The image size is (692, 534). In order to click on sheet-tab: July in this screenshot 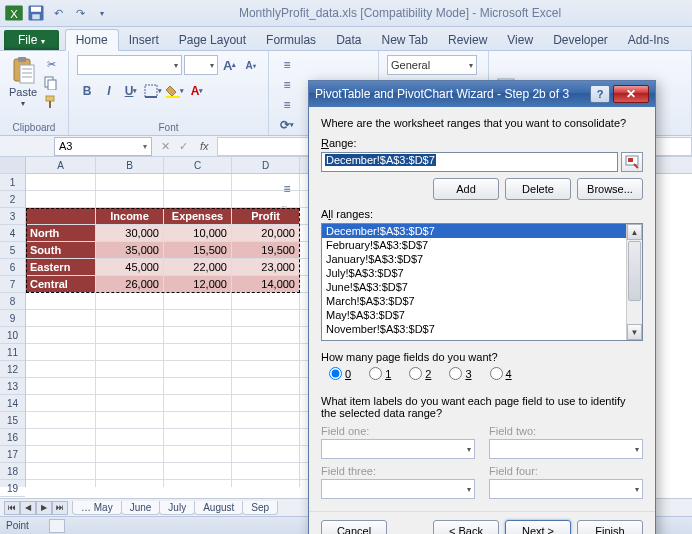, I will do `click(177, 508)`.